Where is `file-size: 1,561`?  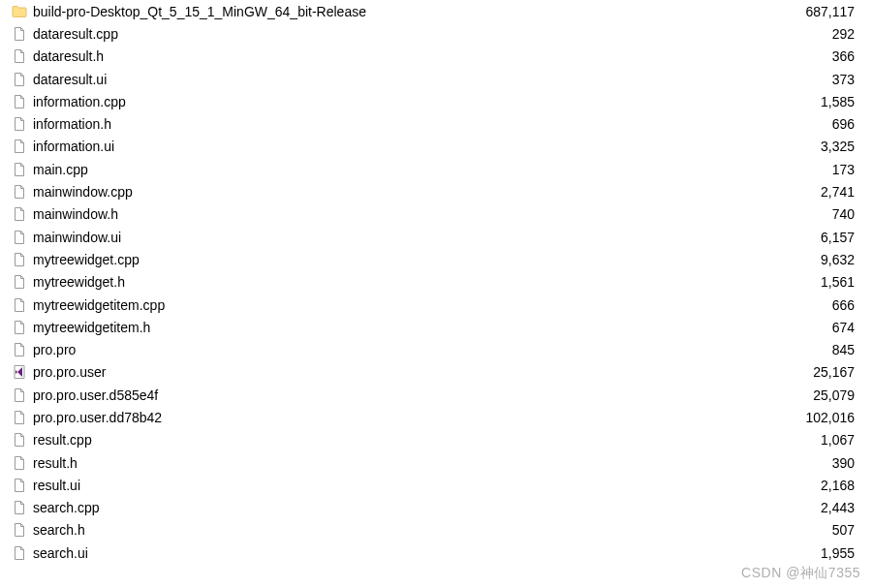 file-size: 1,561 is located at coordinates (816, 282).